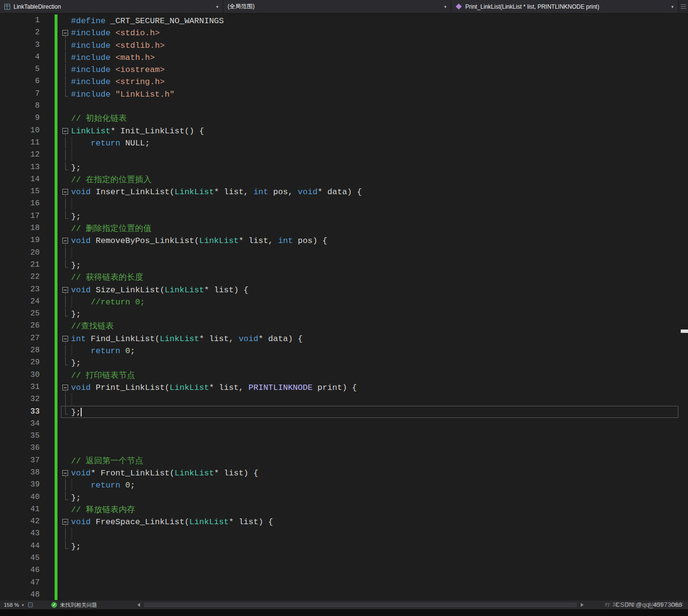 The width and height of the screenshot is (688, 616). I want to click on line-number: 43, so click(20, 533).